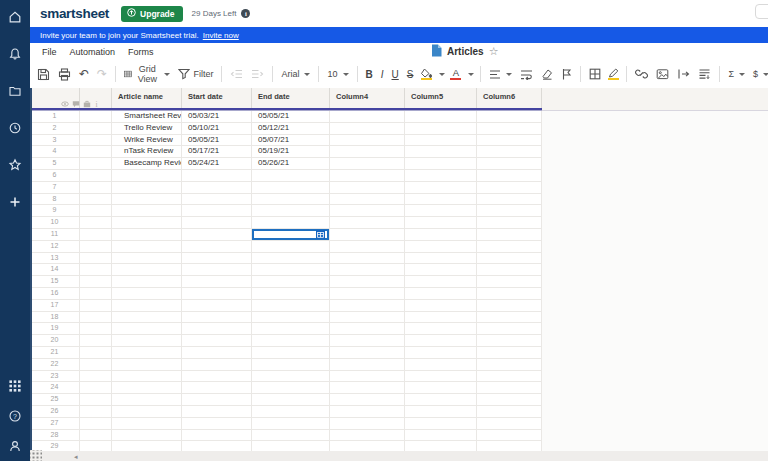  Describe the element at coordinates (217, 117) in the screenshot. I see `grid-cell: 05/03/21` at that location.